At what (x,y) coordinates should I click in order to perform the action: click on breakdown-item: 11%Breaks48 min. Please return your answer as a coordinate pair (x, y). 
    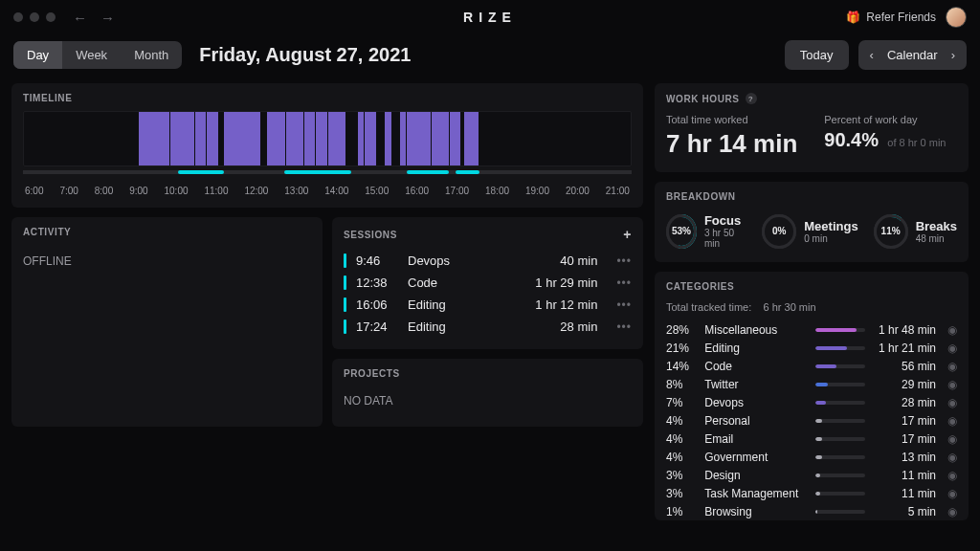
    Looking at the image, I should click on (915, 231).